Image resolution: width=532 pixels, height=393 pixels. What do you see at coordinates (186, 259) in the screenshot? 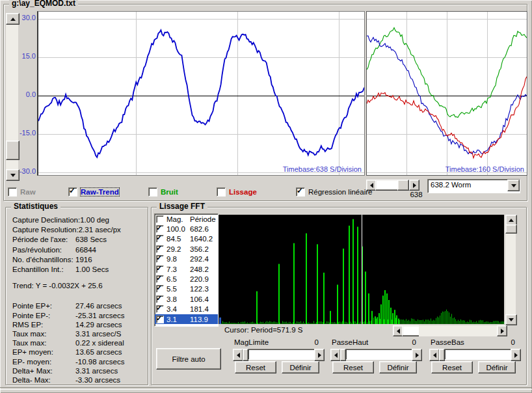
I see `fft-peak-row: ✓9.8292.4` at bounding box center [186, 259].